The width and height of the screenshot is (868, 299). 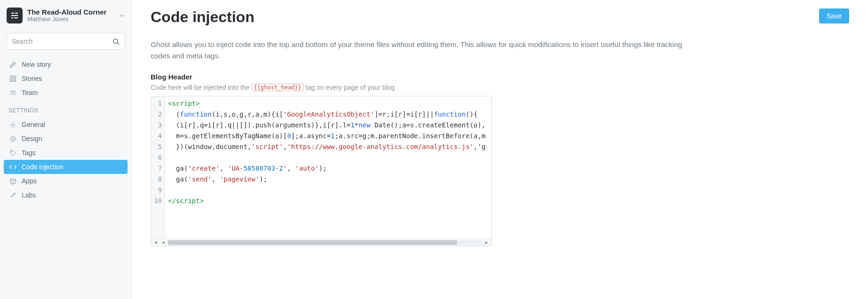 What do you see at coordinates (13, 125) in the screenshot?
I see `gear-icon` at bounding box center [13, 125].